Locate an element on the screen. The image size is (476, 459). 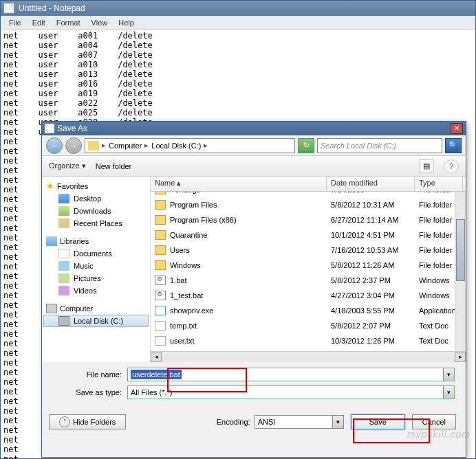
encoding-label: Encoding: is located at coordinates (234, 422).